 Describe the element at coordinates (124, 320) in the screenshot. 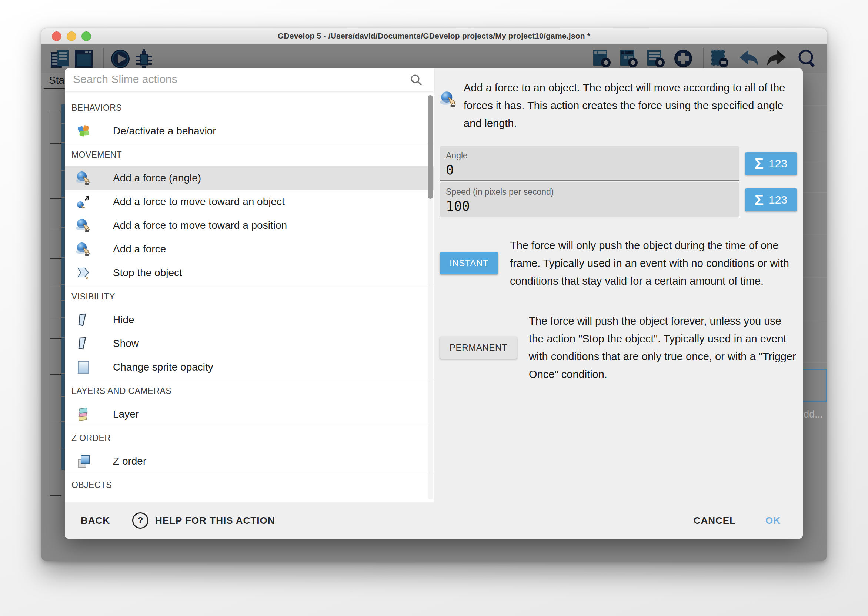

I see `list-item-label: Hide` at that location.